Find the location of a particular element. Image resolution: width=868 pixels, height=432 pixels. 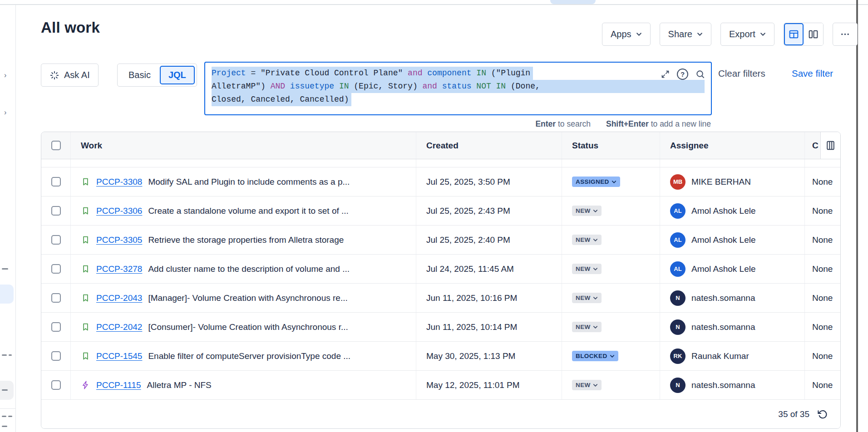

table-view-button is located at coordinates (794, 34).